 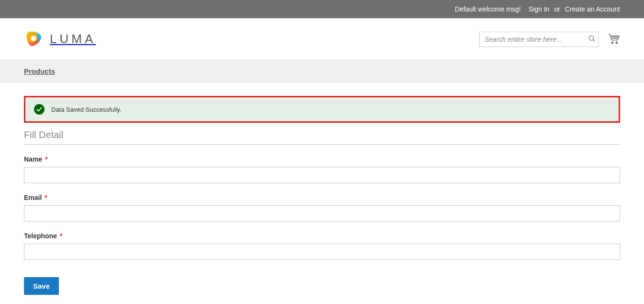 I want to click on cart-link, so click(x=614, y=39).